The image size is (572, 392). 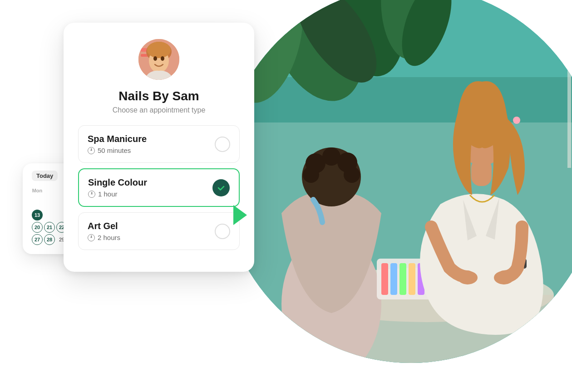 What do you see at coordinates (159, 110) in the screenshot?
I see `appointment-subtitle: Choose an appointment type` at bounding box center [159, 110].